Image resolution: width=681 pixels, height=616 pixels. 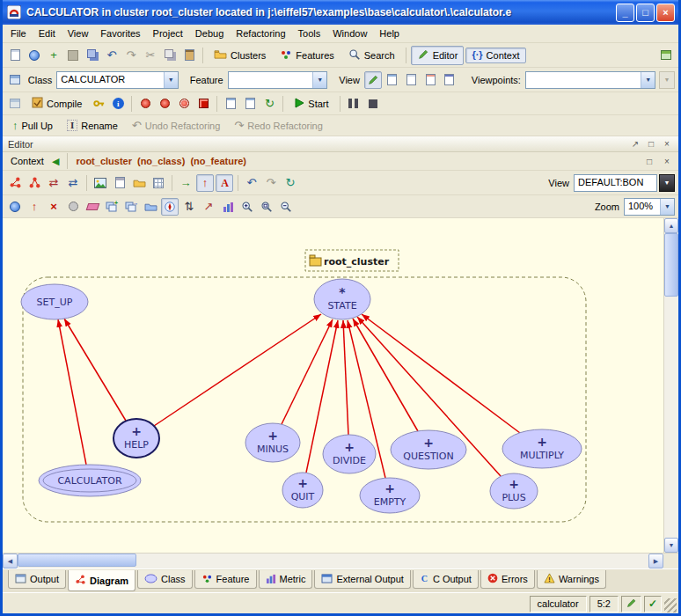 I want to click on menu-edit: Edit, so click(x=48, y=33).